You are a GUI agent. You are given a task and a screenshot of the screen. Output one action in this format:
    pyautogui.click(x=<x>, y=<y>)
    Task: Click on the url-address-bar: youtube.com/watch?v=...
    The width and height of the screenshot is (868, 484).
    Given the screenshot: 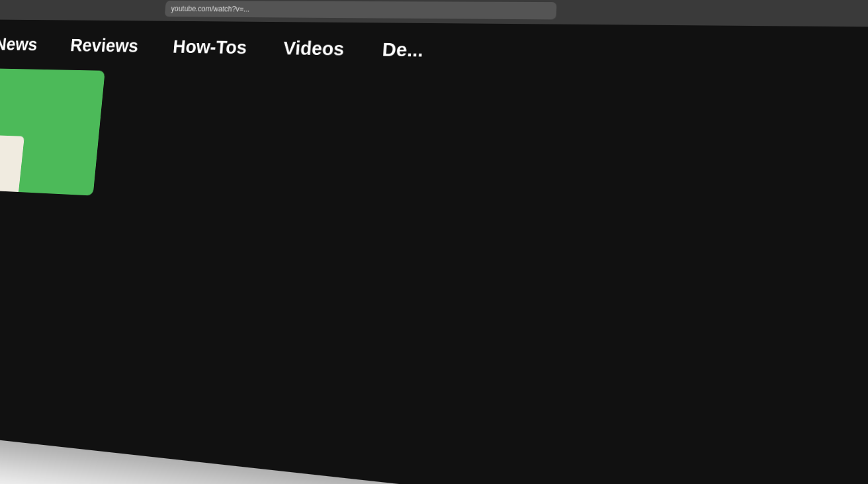 What is the action you would take?
    pyautogui.click(x=361, y=10)
    